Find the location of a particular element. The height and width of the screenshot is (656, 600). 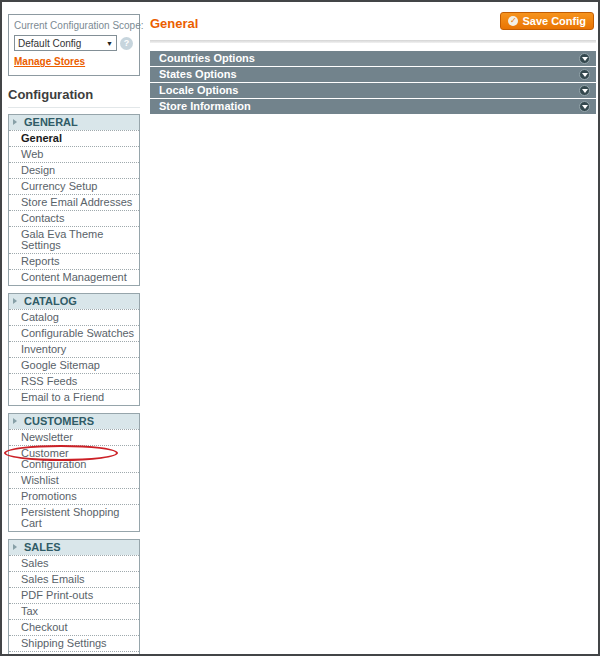

sidebar-item-contacts: Contacts is located at coordinates (74, 218).